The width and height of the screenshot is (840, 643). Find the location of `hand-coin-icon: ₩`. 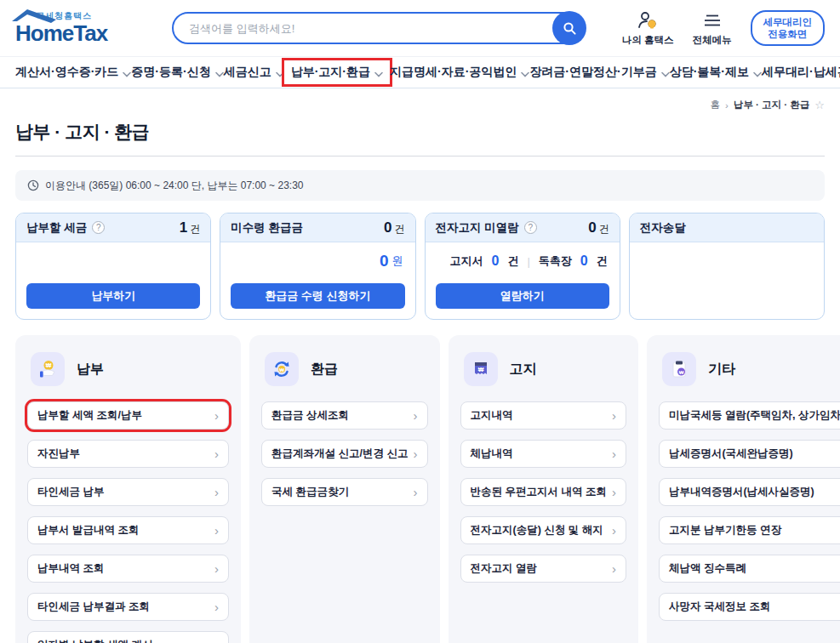

hand-coin-icon: ₩ is located at coordinates (48, 369).